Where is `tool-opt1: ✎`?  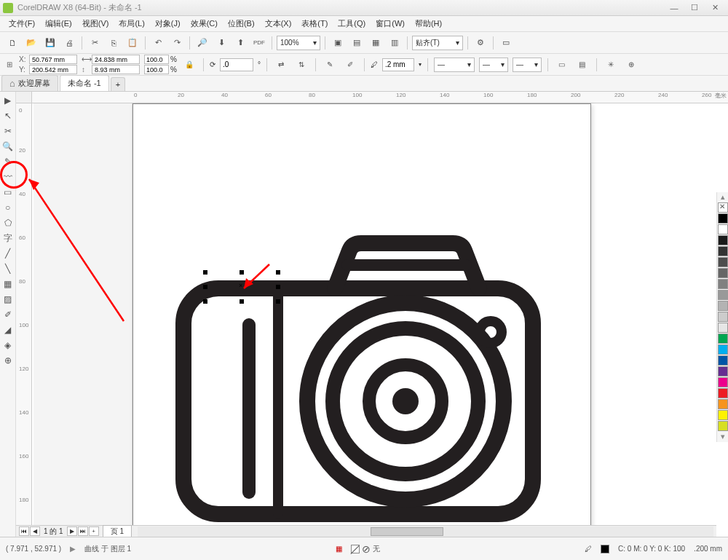 tool-opt1: ✎ is located at coordinates (330, 65).